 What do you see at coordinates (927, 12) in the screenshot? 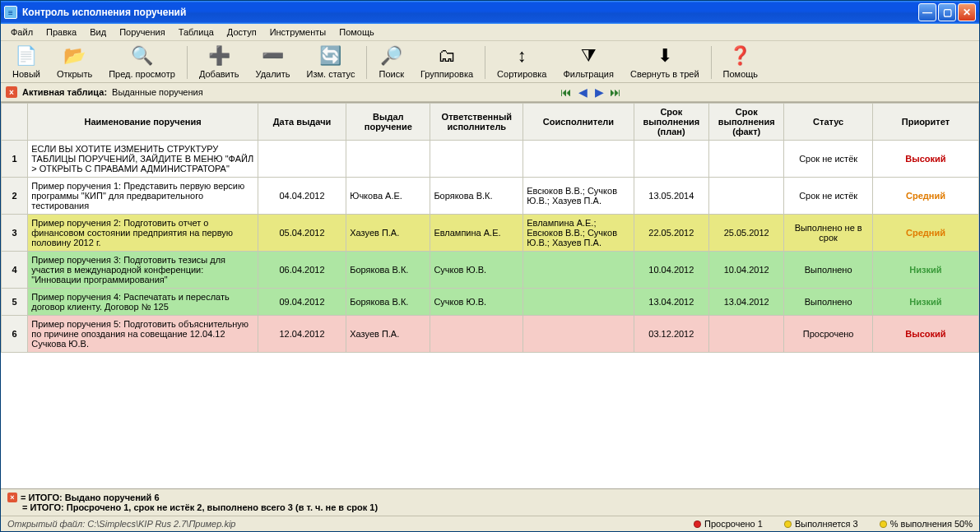
I see `minimize-button: —` at bounding box center [927, 12].